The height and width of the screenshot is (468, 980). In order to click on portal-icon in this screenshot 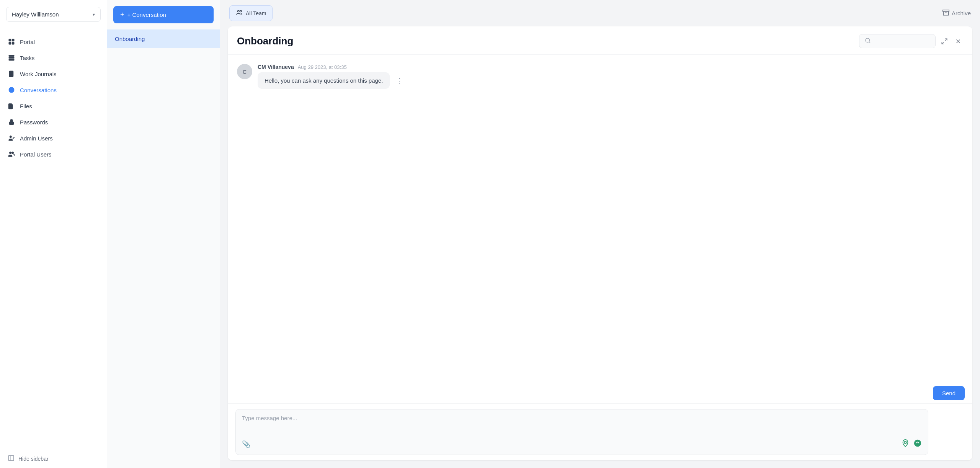, I will do `click(11, 42)`.